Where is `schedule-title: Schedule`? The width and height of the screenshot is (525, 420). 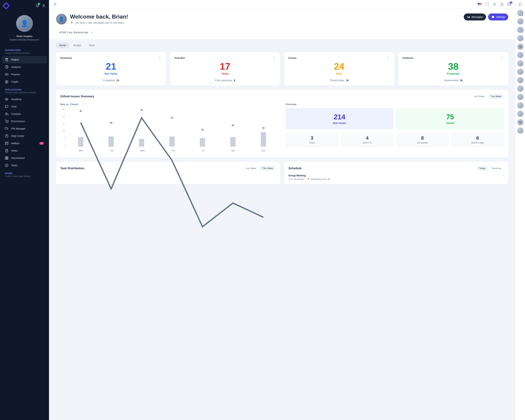 schedule-title: Schedule is located at coordinates (295, 168).